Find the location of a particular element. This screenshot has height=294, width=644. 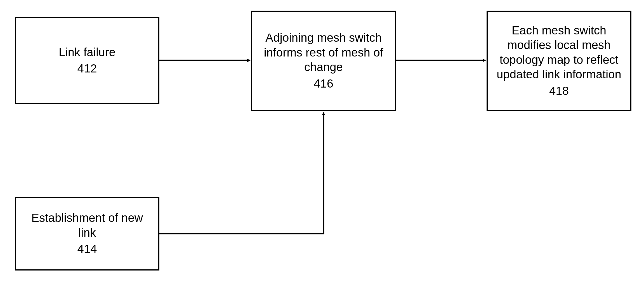

box-link-failure-label: Link failure is located at coordinates (87, 53).